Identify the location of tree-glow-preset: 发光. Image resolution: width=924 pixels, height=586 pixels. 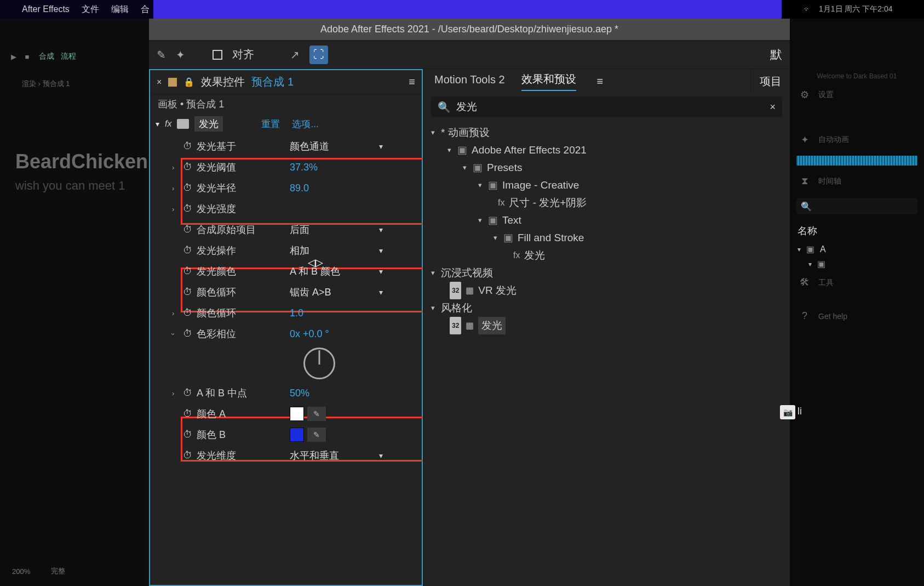
(535, 255).